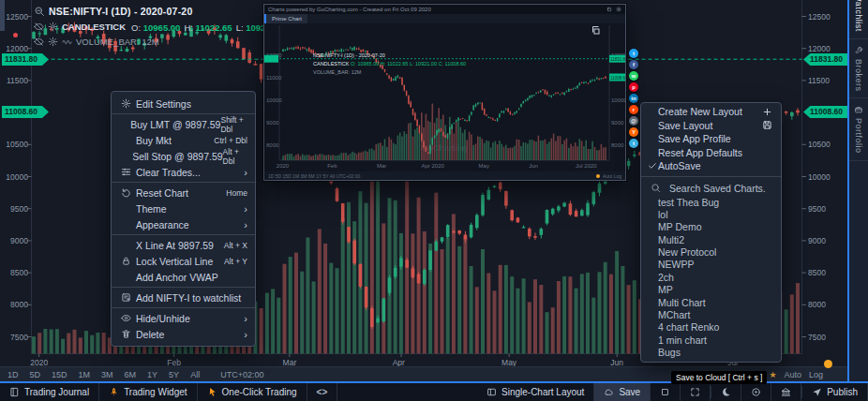 This screenshot has height=401, width=868. What do you see at coordinates (2, 15) in the screenshot?
I see `collapsed-toolbar-strip` at bounding box center [2, 15].